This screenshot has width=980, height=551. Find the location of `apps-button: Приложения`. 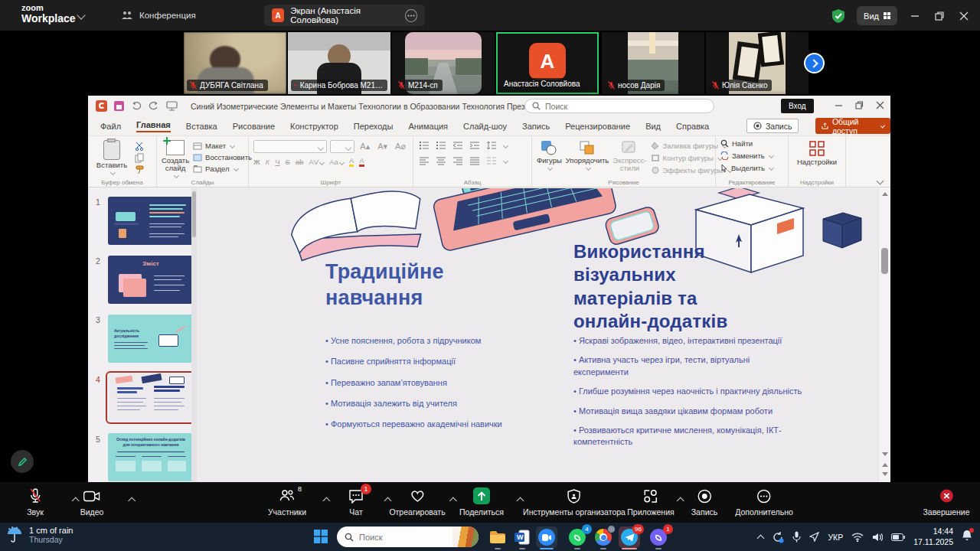

apps-button: Приложения is located at coordinates (651, 502).